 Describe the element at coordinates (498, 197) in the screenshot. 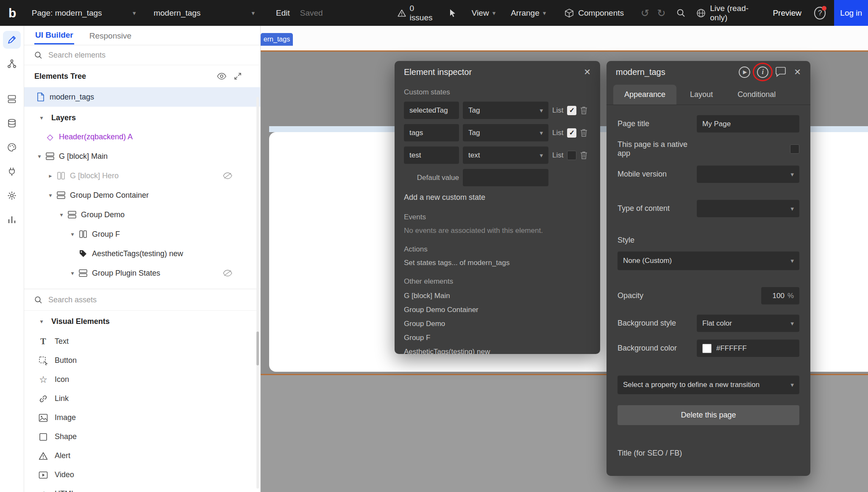

I see `add-custom-state-link: Add a new custom state` at that location.